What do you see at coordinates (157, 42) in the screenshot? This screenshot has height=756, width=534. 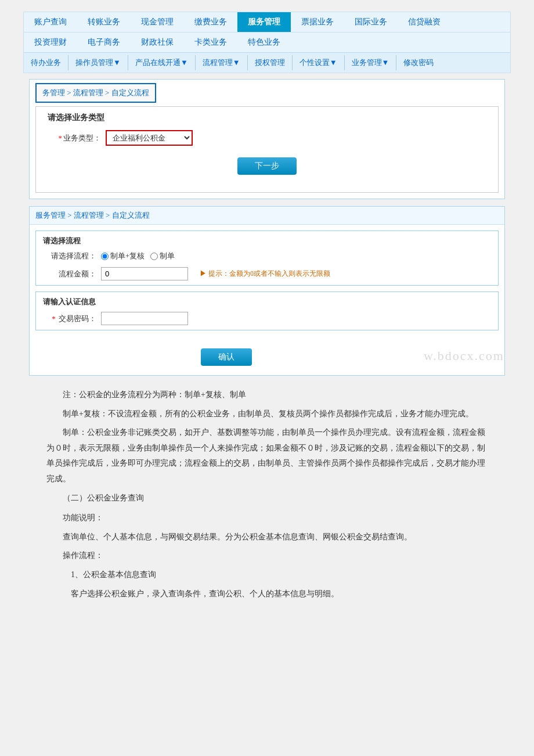 I see `nav-item-finance: 财政社保` at bounding box center [157, 42].